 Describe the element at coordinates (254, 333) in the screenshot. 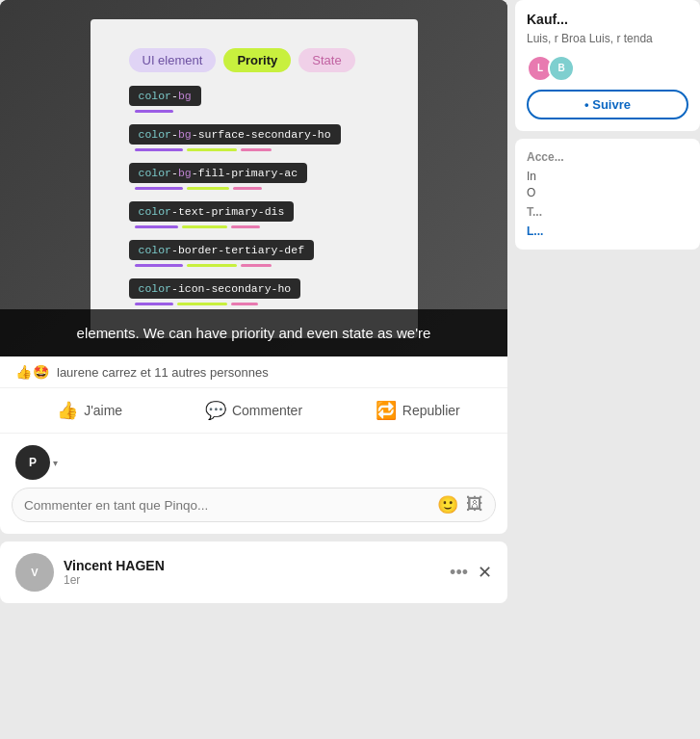

I see `subtitle-text: elements. We can have priority and even …` at that location.